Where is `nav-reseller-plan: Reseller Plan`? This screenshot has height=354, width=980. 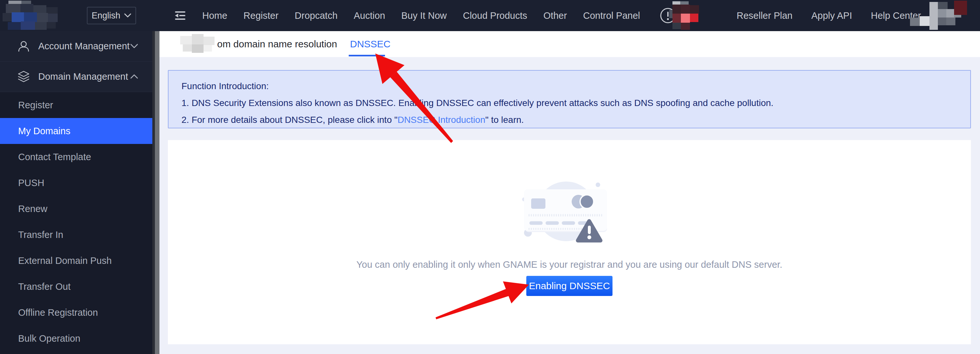 nav-reseller-plan: Reseller Plan is located at coordinates (765, 16).